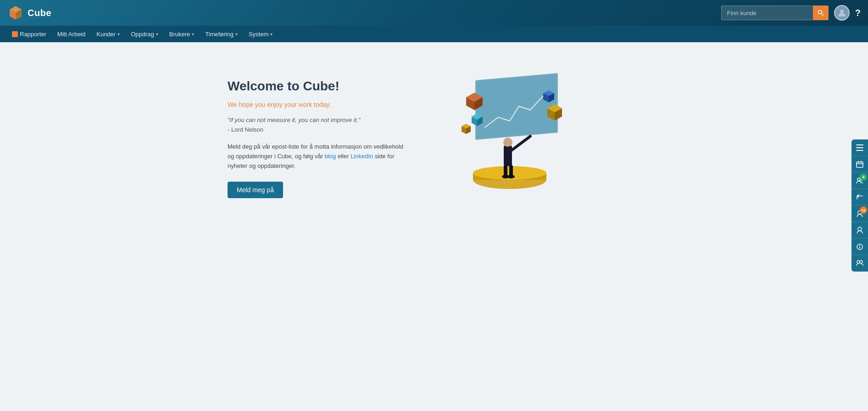  What do you see at coordinates (39, 13) in the screenshot?
I see `brand-name: Cube` at bounding box center [39, 13].